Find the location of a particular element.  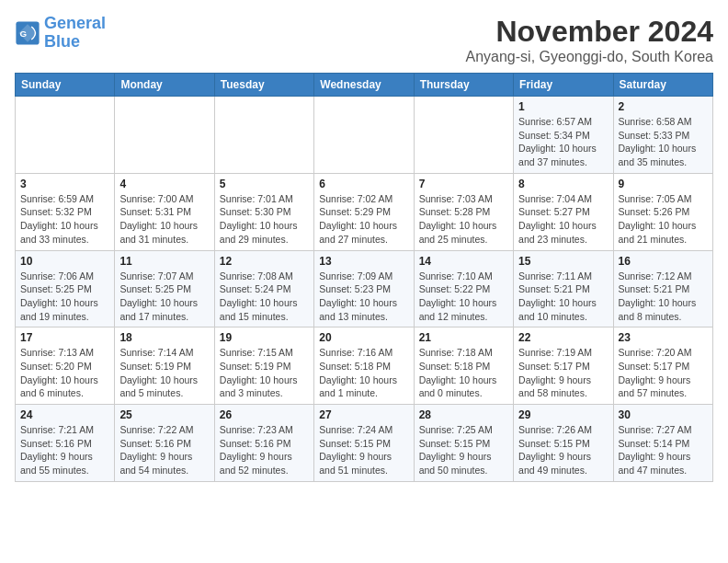

day-info: Sunrise: 7:05 AM Sunset: 5:26 PM Dayligh… is located at coordinates (664, 219).